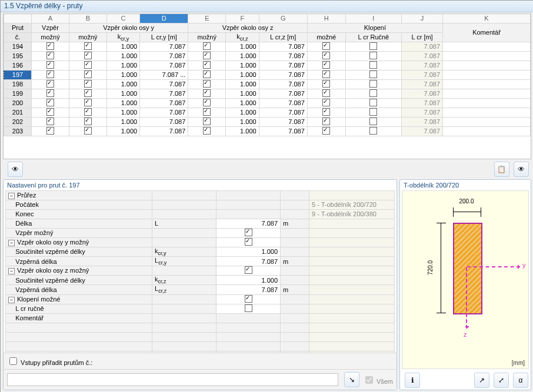 This screenshot has height=392, width=533. I want to click on pick-members-button: ↘, so click(352, 380).